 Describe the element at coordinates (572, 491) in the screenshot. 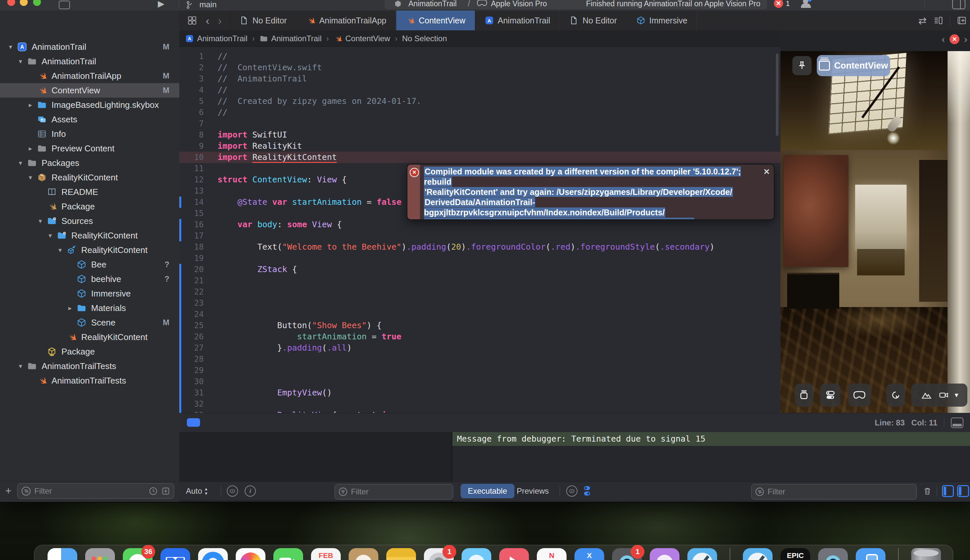

I see `console-eye-button` at that location.